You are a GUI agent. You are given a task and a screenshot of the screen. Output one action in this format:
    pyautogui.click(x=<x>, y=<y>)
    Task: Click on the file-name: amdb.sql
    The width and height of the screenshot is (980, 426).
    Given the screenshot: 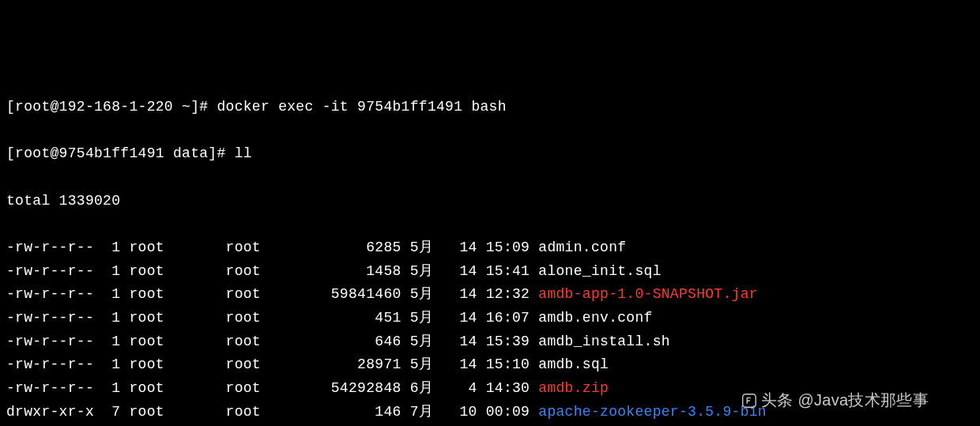 What is the action you would take?
    pyautogui.click(x=574, y=364)
    